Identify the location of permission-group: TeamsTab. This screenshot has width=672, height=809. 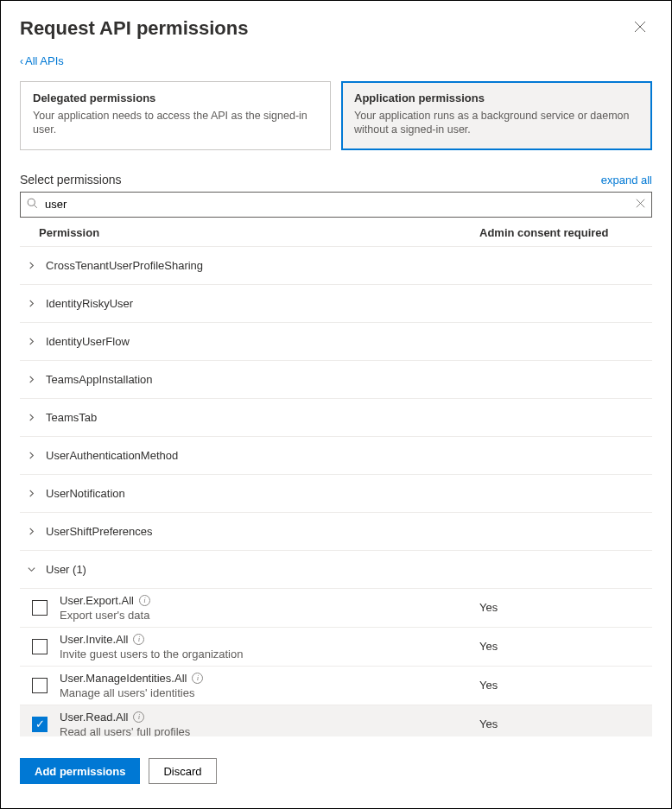
(336, 418).